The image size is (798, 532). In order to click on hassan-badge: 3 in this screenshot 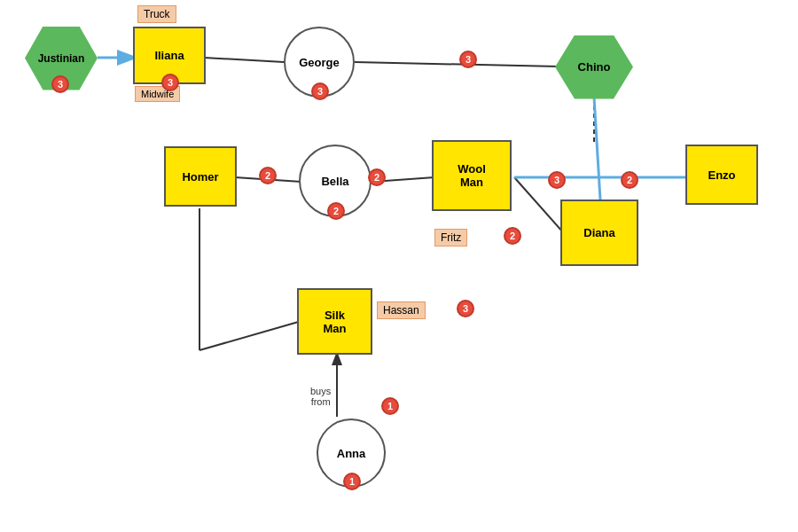, I will do `click(466, 309)`.